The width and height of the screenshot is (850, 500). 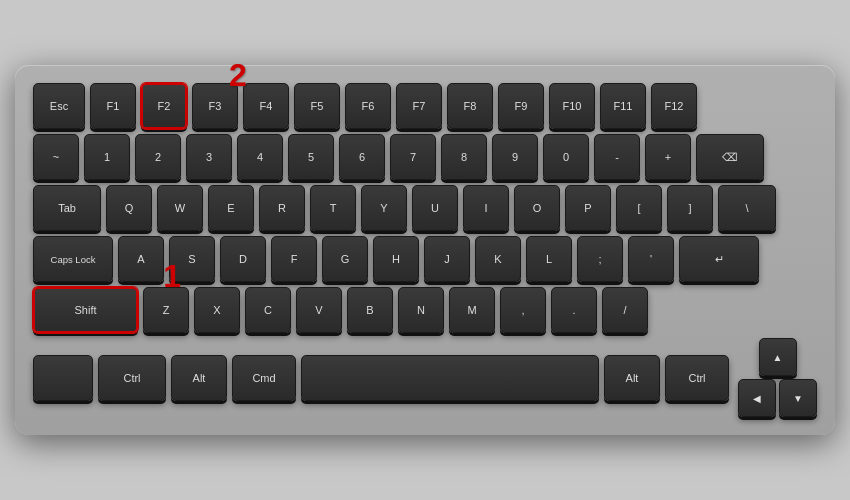 What do you see at coordinates (617, 157) in the screenshot?
I see `key-minus: -` at bounding box center [617, 157].